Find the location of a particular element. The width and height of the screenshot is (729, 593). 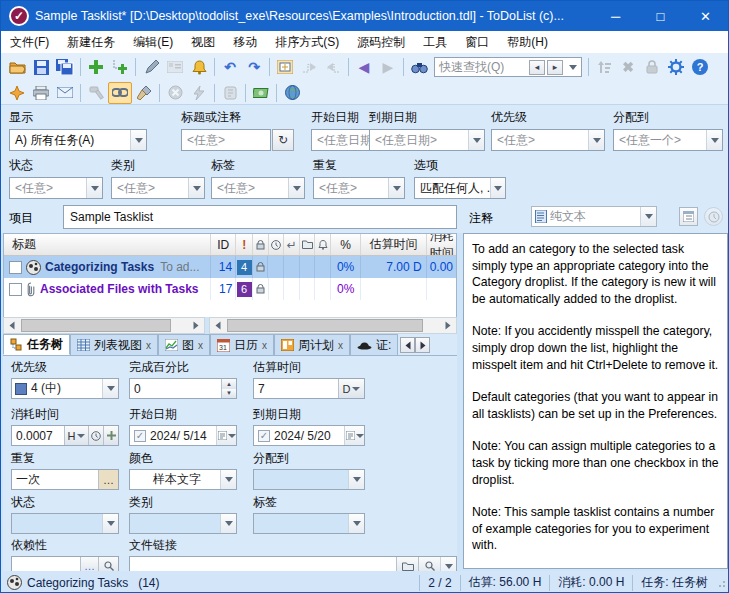

filter-category-combo: <任意> is located at coordinates (158, 188).